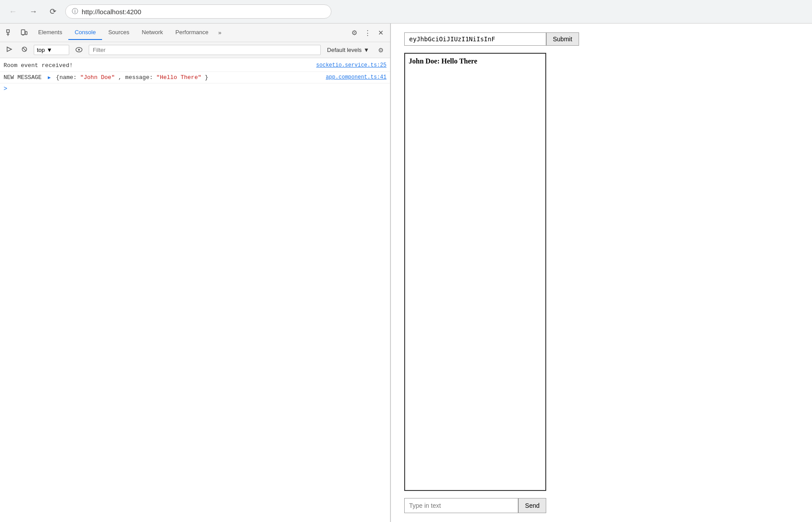  Describe the element at coordinates (24, 33) in the screenshot. I see `device-icon` at that location.